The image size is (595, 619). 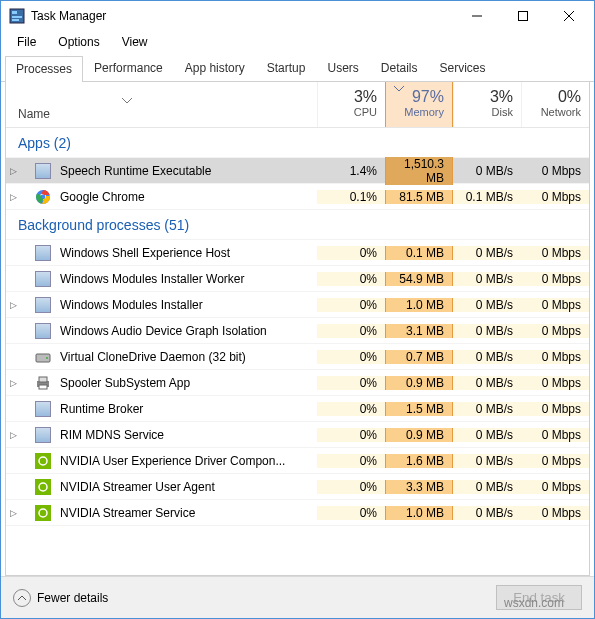 What do you see at coordinates (400, 68) in the screenshot?
I see `tab-details: Details` at bounding box center [400, 68].